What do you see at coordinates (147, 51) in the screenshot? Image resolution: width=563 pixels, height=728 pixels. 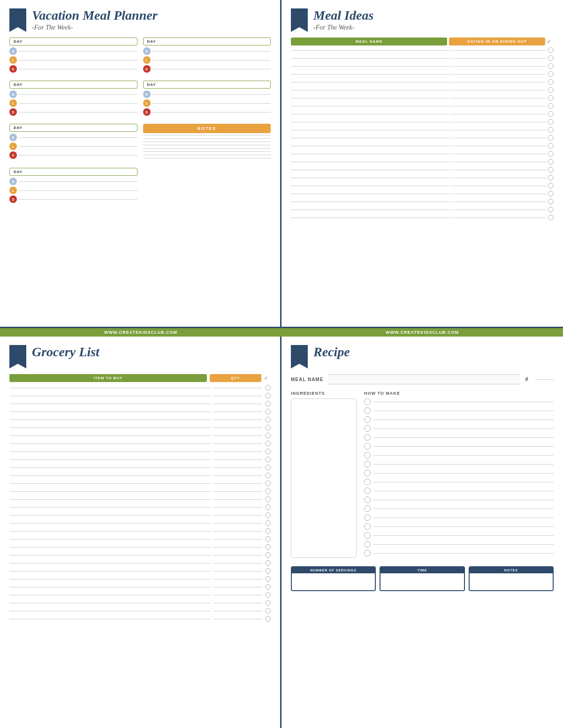 I see `badge-b-2: B` at bounding box center [147, 51].